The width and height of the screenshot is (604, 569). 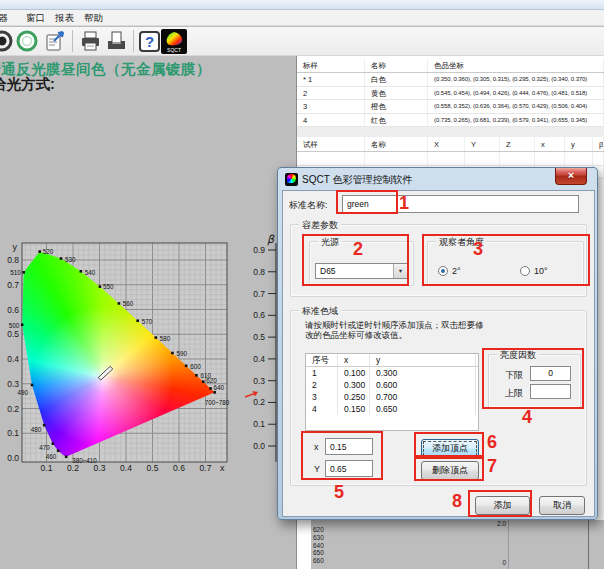 What do you see at coordinates (392, 360) in the screenshot?
I see `vertex-table-header: 序号xy` at bounding box center [392, 360].